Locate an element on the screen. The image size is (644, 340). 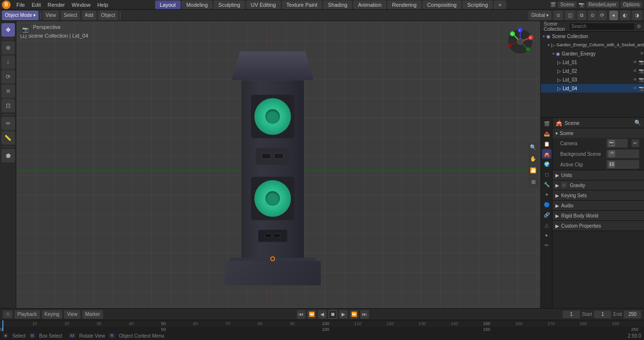
timeline-mode-btn: ⏱ is located at coordinates (8, 314).